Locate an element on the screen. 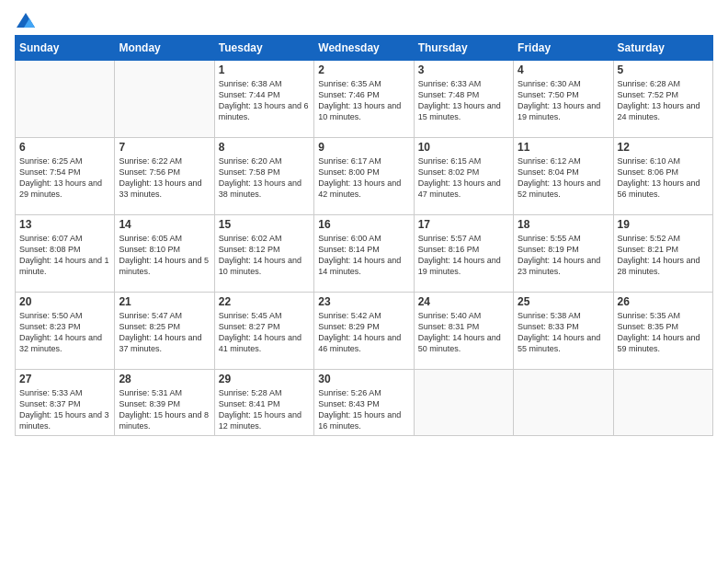 The image size is (728, 563). day-info: Sunrise: 5:55 AM Sunset: 8:19 PM Dayligh… is located at coordinates (563, 256).